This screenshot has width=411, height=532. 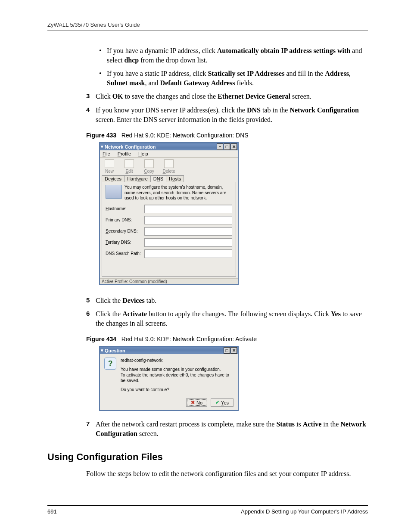 What do you see at coordinates (169, 166) in the screenshot?
I see `tool-delete: Delete` at bounding box center [169, 166].